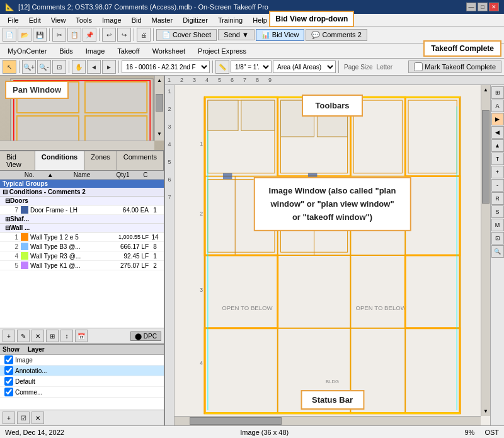 The height and width of the screenshot is (438, 504). I want to click on rt-btn-9: R, so click(498, 199).